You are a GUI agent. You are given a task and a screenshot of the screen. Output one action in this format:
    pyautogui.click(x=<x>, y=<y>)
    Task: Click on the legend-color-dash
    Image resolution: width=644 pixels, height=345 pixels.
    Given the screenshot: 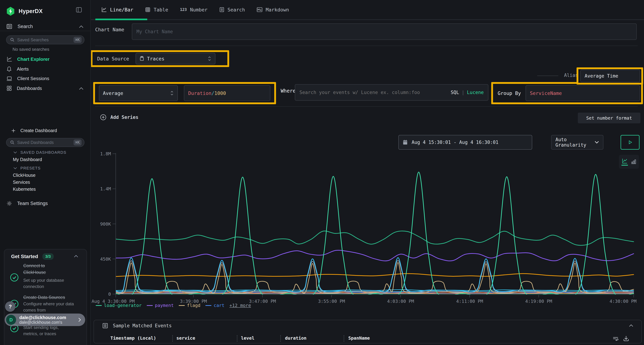 What is the action you would take?
    pyautogui.click(x=208, y=305)
    